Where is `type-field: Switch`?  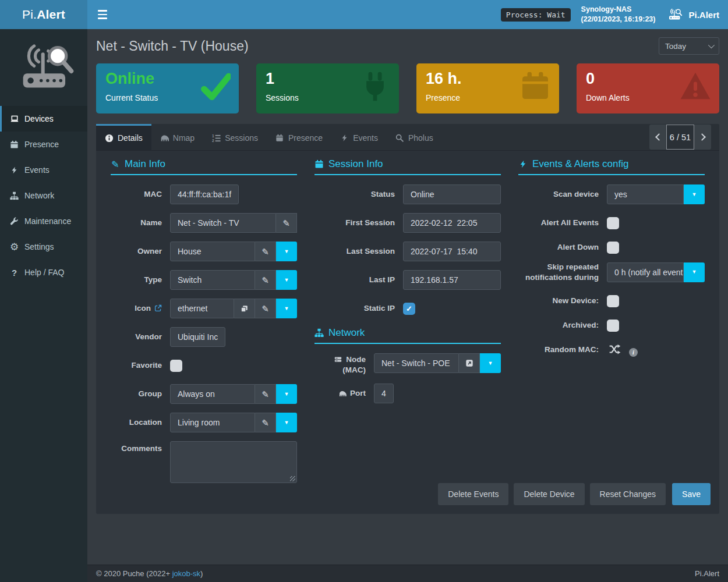
type-field: Switch is located at coordinates (213, 280).